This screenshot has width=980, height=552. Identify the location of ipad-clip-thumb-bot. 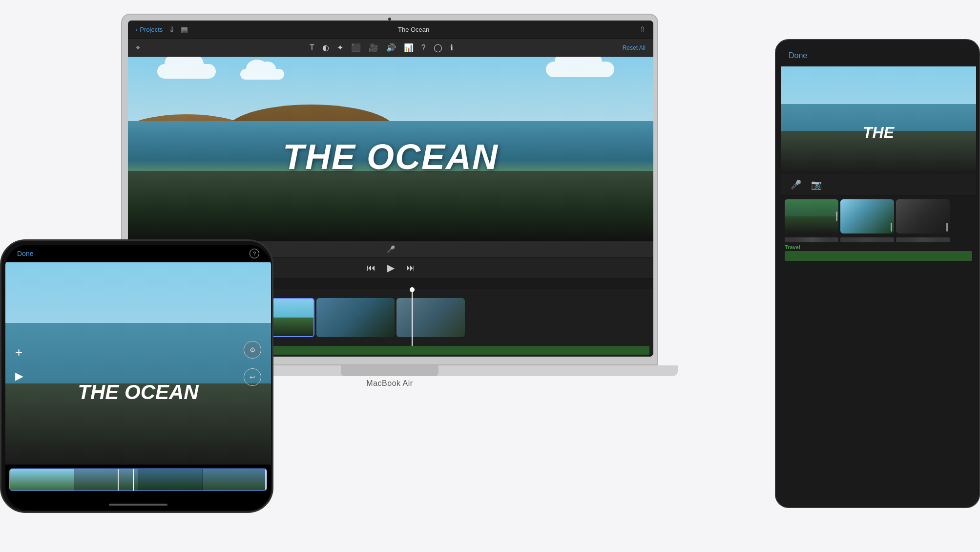
(812, 225).